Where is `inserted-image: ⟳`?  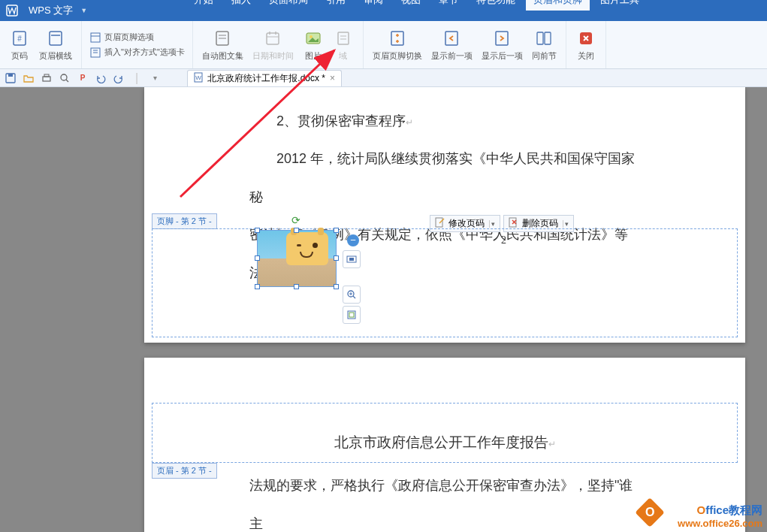 inserted-image: ⟳ is located at coordinates (297, 258).